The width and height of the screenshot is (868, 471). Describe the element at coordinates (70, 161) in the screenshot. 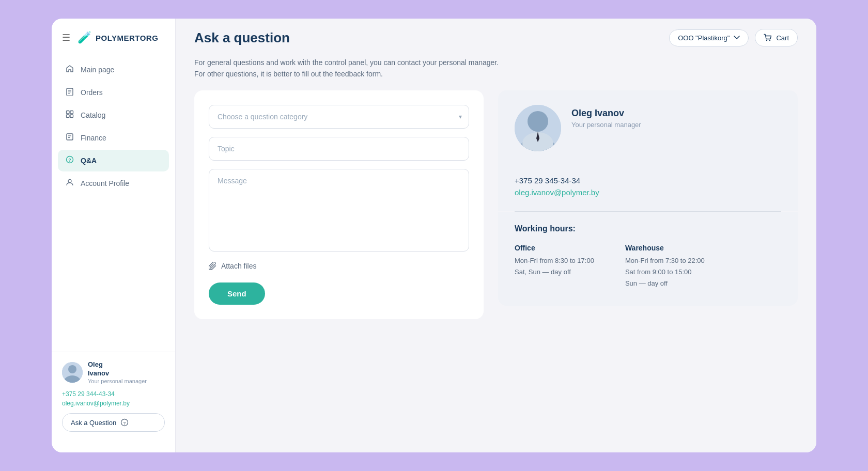

I see `qa-icon: ?` at that location.